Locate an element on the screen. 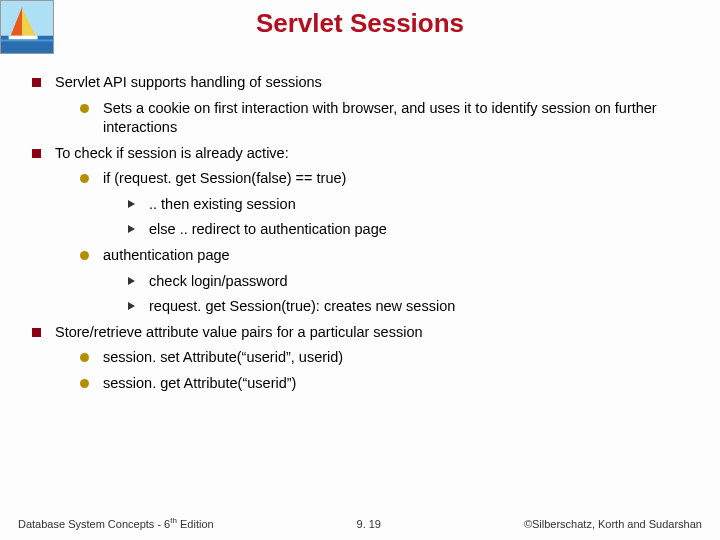 This screenshot has width=720, height=540. bullet-text: .. then existing session is located at coordinates (422, 205).